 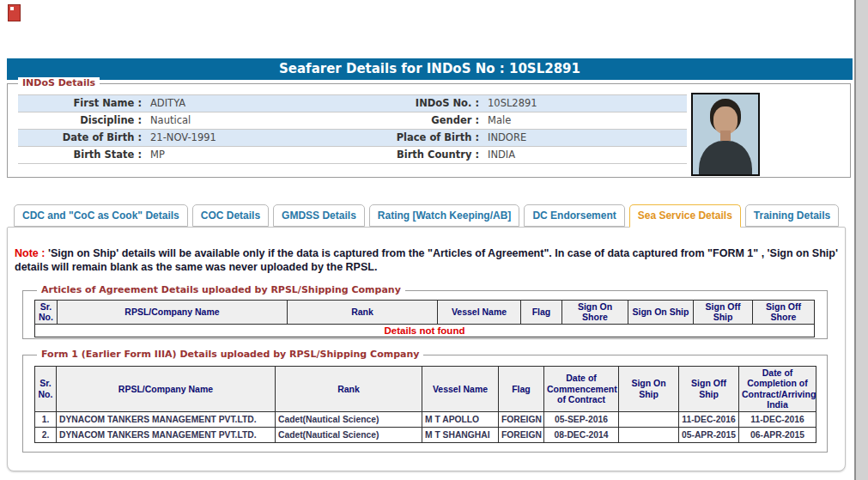 What do you see at coordinates (586, 137) in the screenshot?
I see `field-value: INDORE` at bounding box center [586, 137].